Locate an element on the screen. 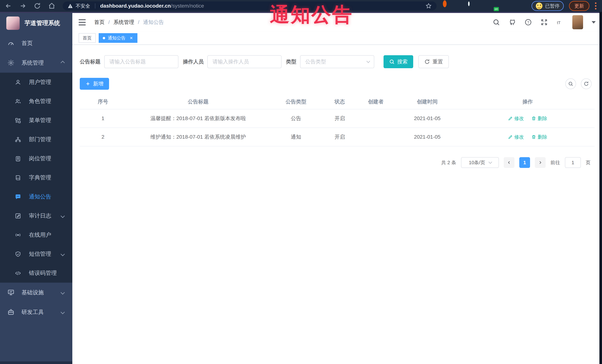 Image resolution: width=602 pixels, height=364 pixels. extension-switch-icon: on is located at coordinates (497, 6).